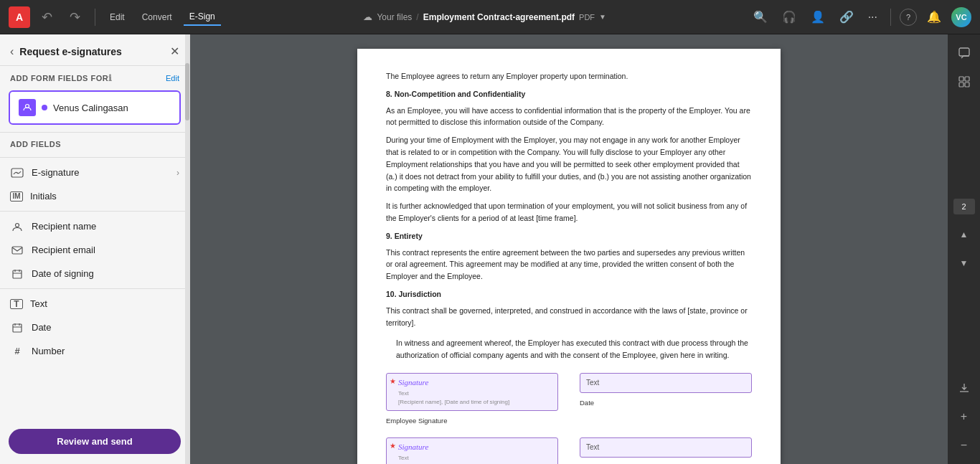 The image size is (980, 464). Describe the element at coordinates (964, 53) in the screenshot. I see `comment-panel-btn` at that location.